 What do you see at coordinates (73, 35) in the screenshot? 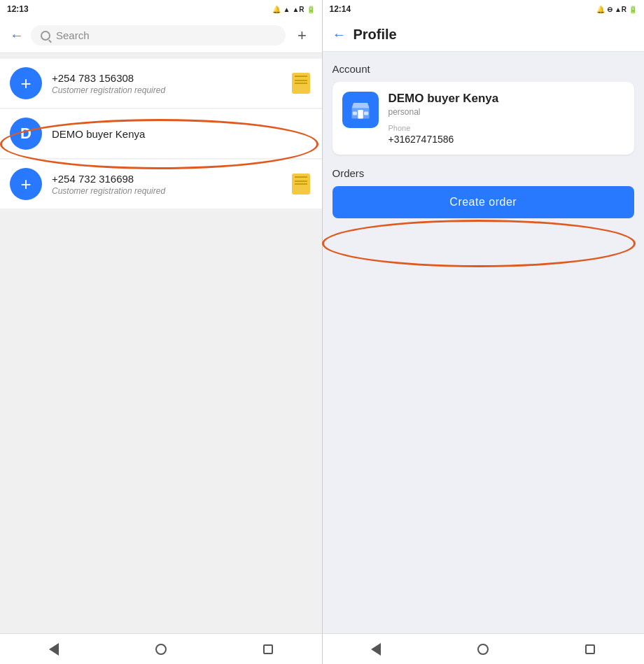
I see `search-placeholder: Search` at bounding box center [73, 35].